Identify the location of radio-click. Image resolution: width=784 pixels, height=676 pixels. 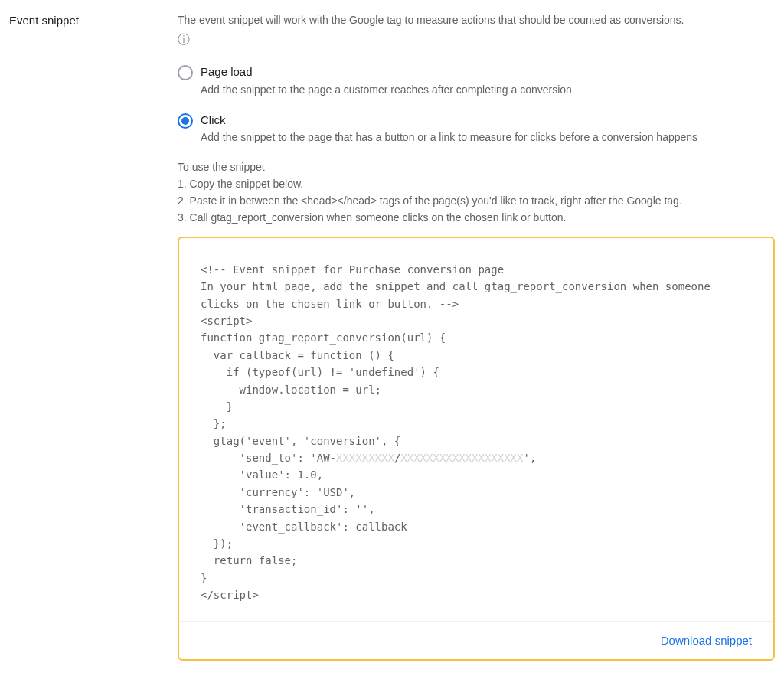
(185, 121).